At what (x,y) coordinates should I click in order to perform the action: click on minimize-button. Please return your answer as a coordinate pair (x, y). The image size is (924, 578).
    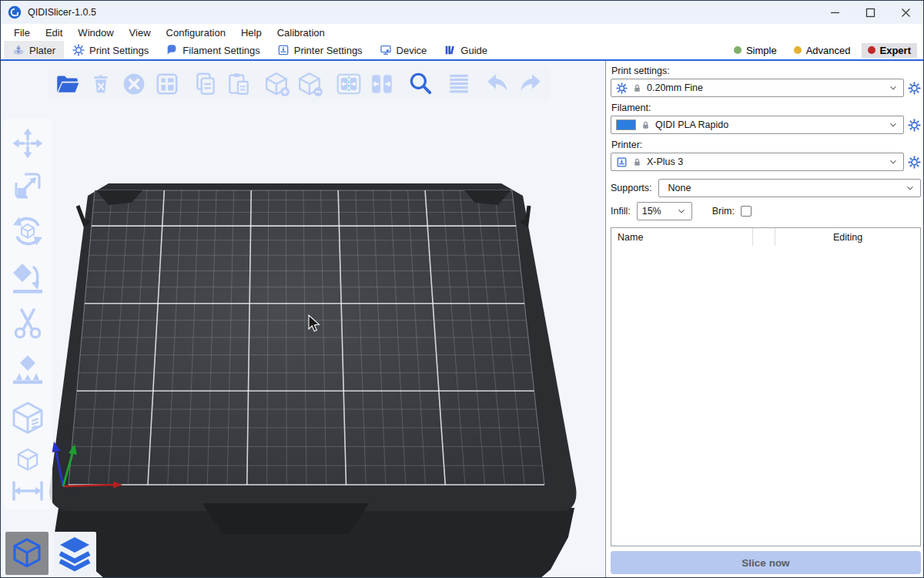
    Looking at the image, I should click on (835, 12).